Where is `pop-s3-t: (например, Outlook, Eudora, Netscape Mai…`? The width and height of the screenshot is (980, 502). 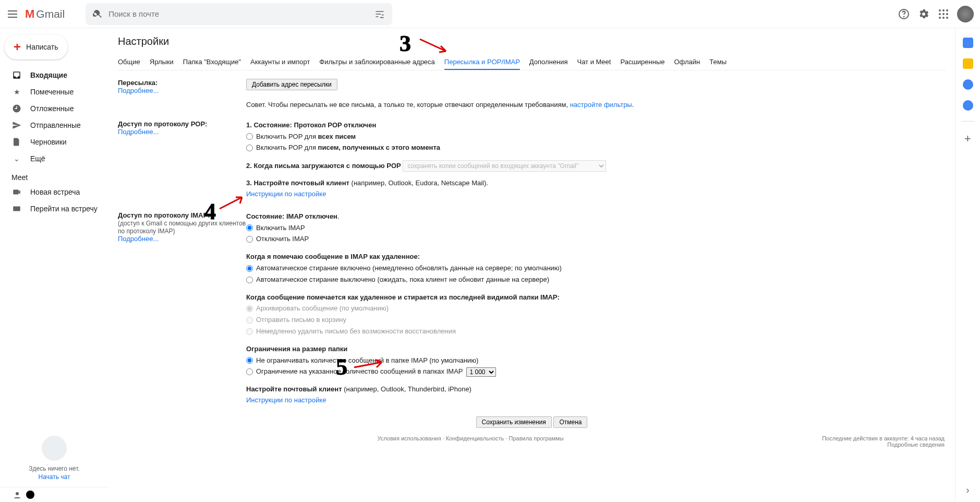 pop-s3-t: (например, Outlook, Eudora, Netscape Mai… is located at coordinates (419, 183).